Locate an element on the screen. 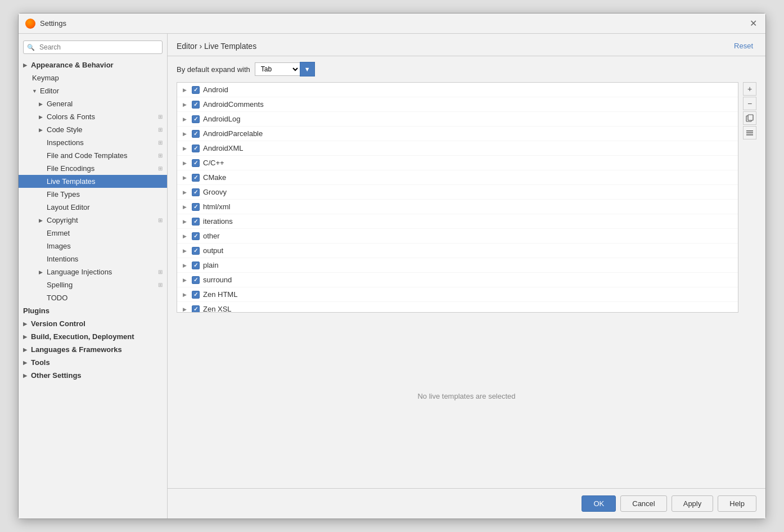  expand-select: Tab Enter Space is located at coordinates (277, 69).